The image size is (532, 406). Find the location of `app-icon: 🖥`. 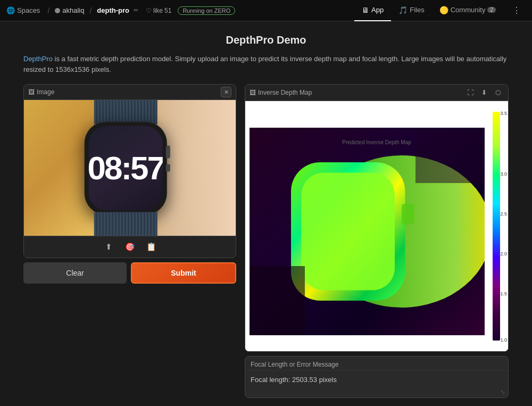

app-icon: 🖥 is located at coordinates (365, 10).